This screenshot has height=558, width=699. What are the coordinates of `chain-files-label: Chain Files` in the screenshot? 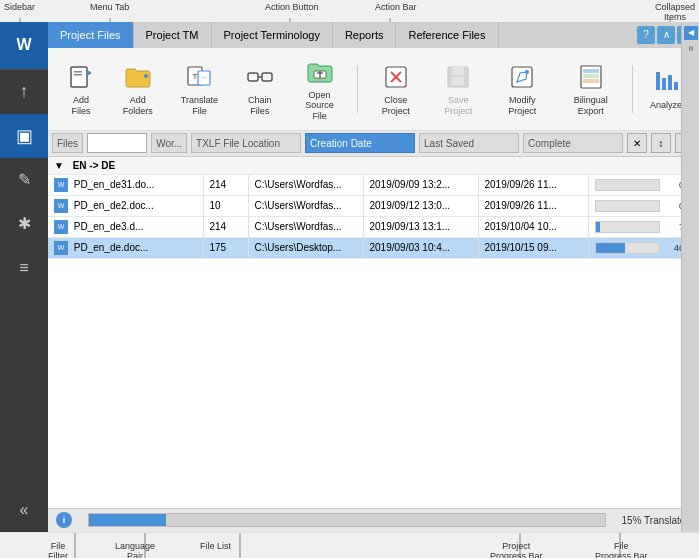 It's located at (260, 106).